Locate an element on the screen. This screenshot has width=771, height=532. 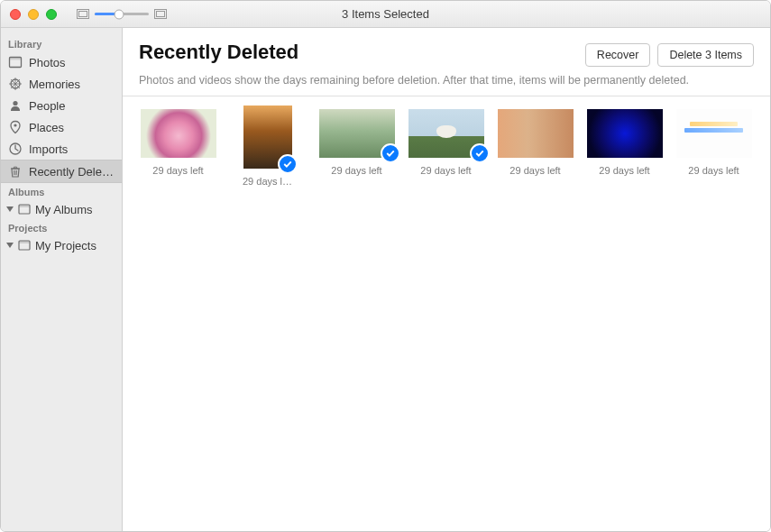
window-title: 3 Items Selected is located at coordinates (386, 14).